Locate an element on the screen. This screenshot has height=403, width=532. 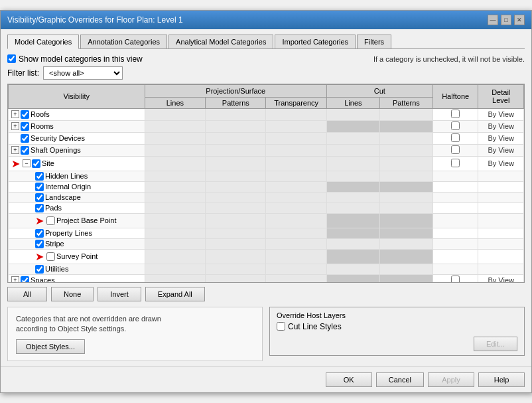
tab-imported-categories: Imported Categories is located at coordinates (315, 41).